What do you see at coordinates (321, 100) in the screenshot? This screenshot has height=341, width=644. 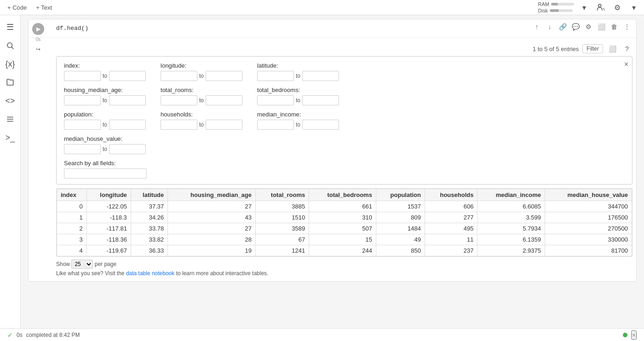 I see `filter-total-bedrooms-to` at bounding box center [321, 100].